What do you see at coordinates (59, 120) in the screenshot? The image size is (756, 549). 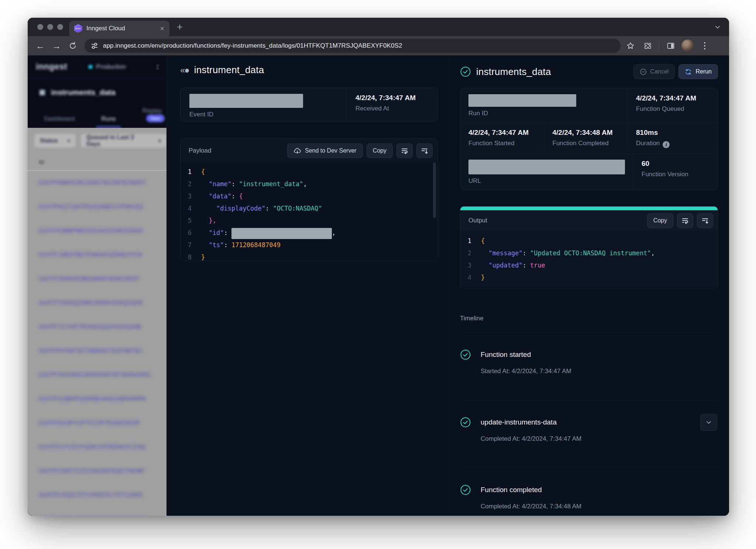 I see `tab-dashboard: Dashboard` at bounding box center [59, 120].